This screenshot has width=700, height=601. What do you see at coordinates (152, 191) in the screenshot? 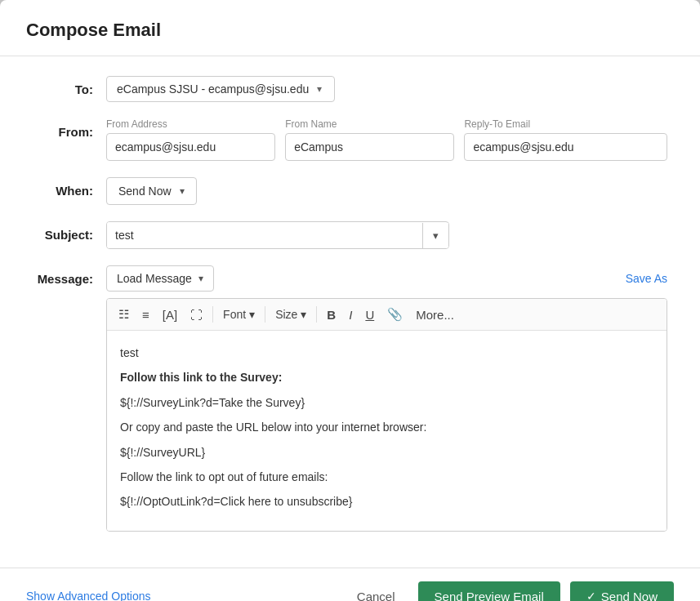
I see `when-dropdown: Send Now ▾` at bounding box center [152, 191].